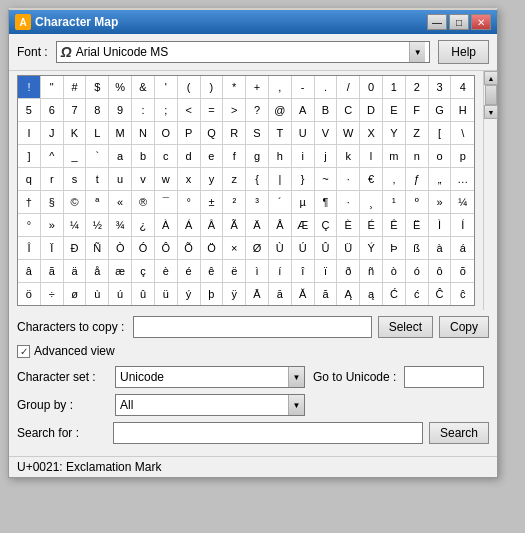 The height and width of the screenshot is (533, 525). I want to click on char-cell: f, so click(234, 156).